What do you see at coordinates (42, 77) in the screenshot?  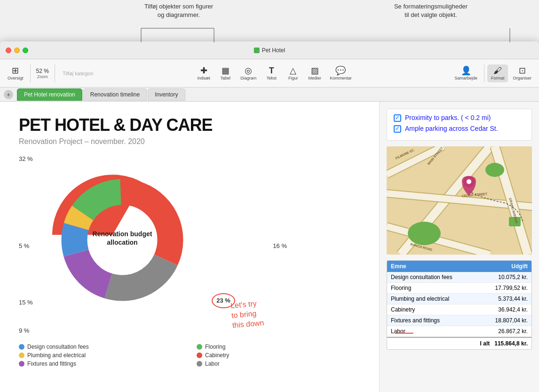 I see `zoom-label: Zoom` at bounding box center [42, 77].